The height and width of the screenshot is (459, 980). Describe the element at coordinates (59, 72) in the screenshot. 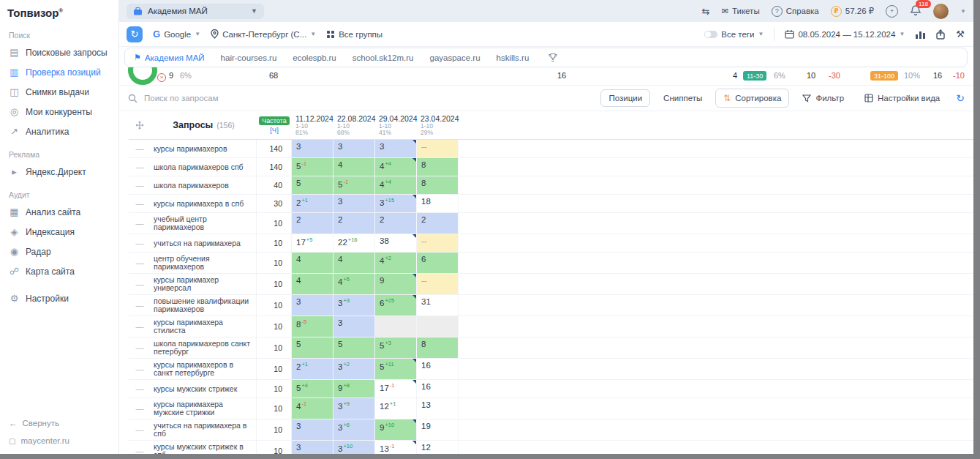

I see `sidebar-item-positions: ▥Проверка позиций` at that location.